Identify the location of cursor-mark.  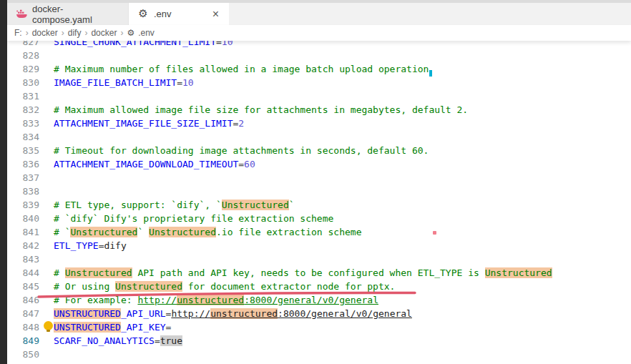
(431, 73).